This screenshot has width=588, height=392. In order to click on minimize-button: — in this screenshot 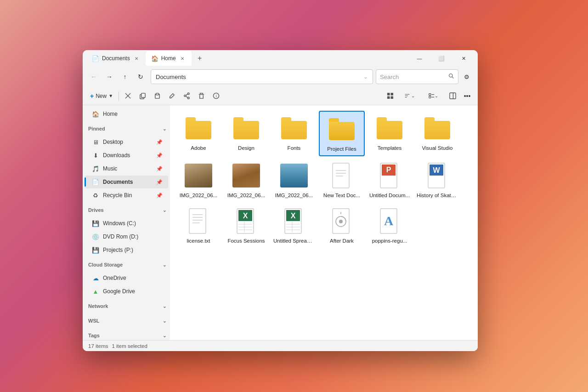, I will do `click(419, 58)`.